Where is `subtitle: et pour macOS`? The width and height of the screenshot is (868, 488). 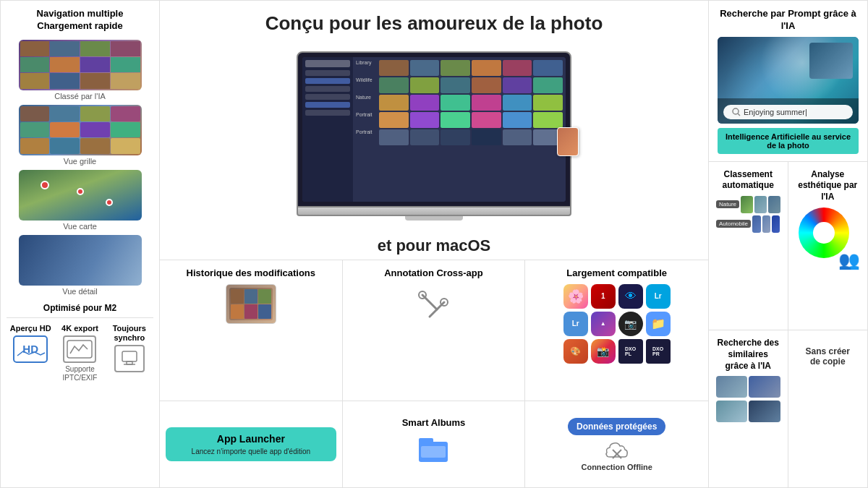
subtitle: et pour macOS is located at coordinates (434, 245).